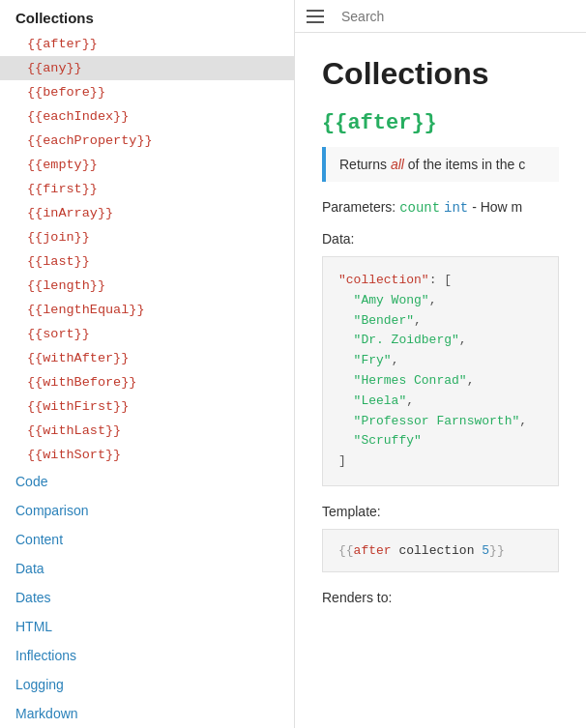 This screenshot has height=728, width=586. I want to click on sidebar-item-length: {{length}}, so click(147, 286).